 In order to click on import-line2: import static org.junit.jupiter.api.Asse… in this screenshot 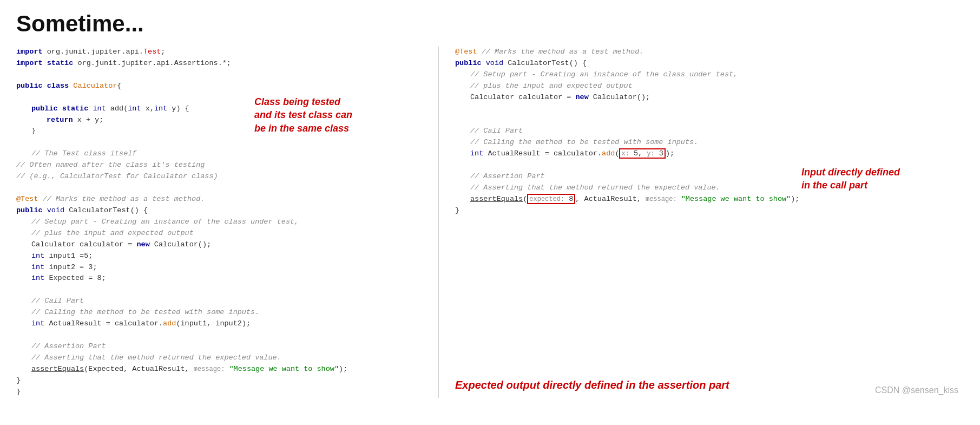, I will do `click(227, 64)`.